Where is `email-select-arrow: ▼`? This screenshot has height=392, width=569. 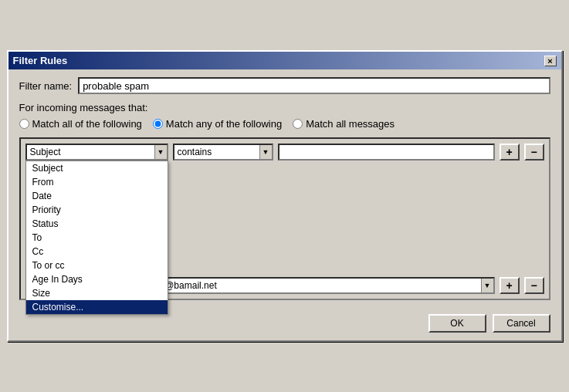 email-select-arrow: ▼ is located at coordinates (487, 286).